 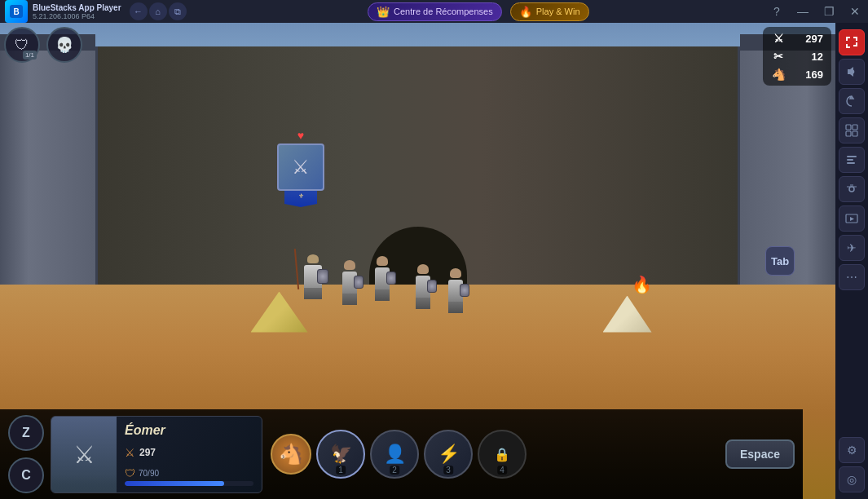 I want to click on skill-slot-3: ⚡ 3, so click(x=448, y=454).